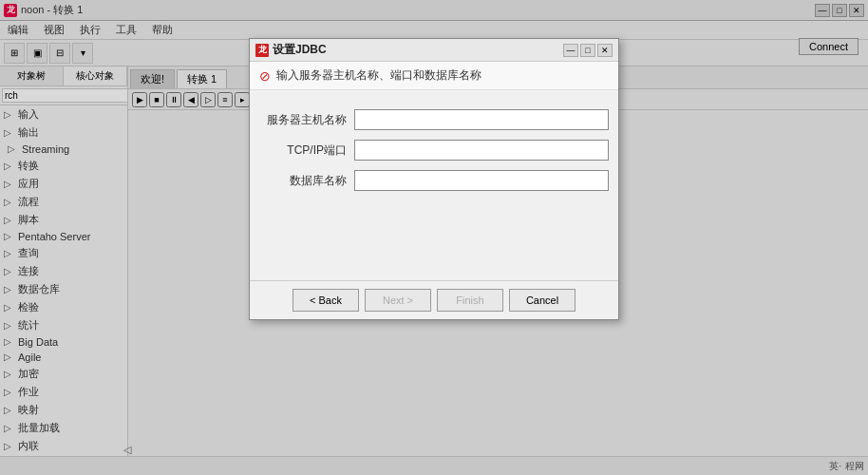  I want to click on next-button: Next >, so click(398, 300).